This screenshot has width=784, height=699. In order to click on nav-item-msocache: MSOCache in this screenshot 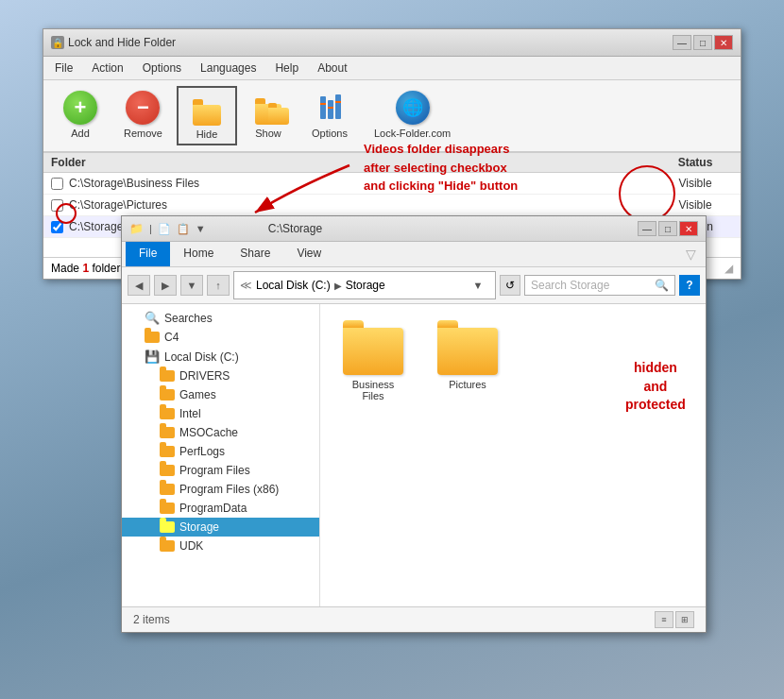, I will do `click(221, 433)`.